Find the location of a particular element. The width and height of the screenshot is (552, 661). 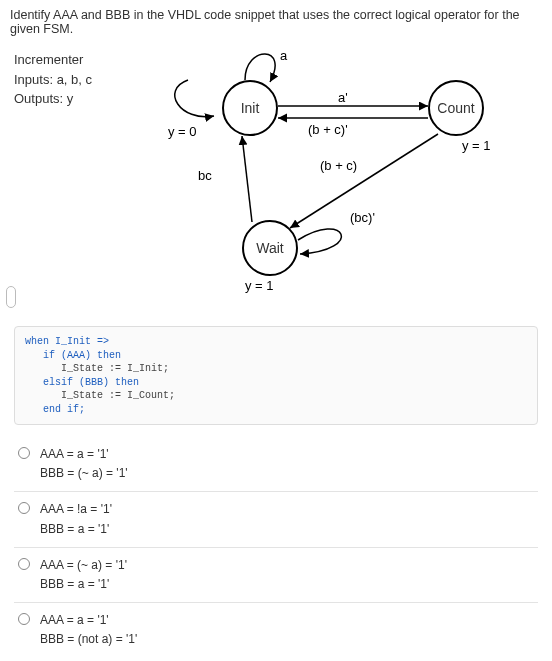

question-text: Identify AAA and BBB in the VHDL code sn… is located at coordinates (276, 20).